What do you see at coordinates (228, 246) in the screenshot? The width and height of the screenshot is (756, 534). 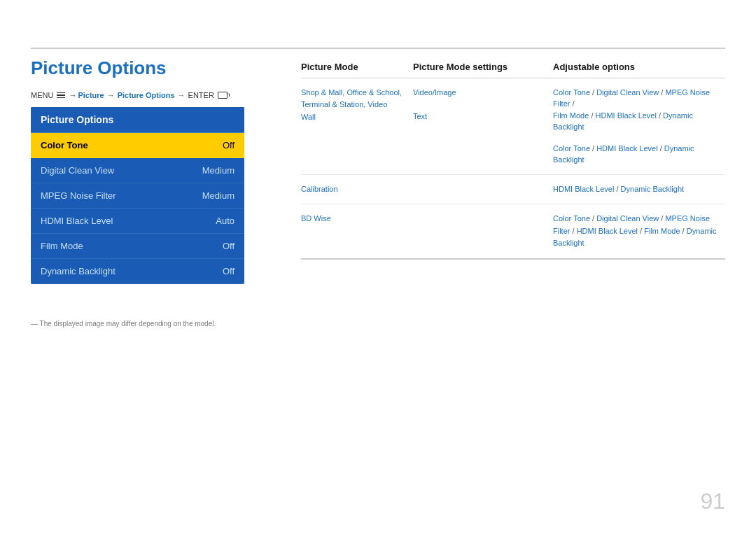 I see `item-value-film-mode: Off` at bounding box center [228, 246].